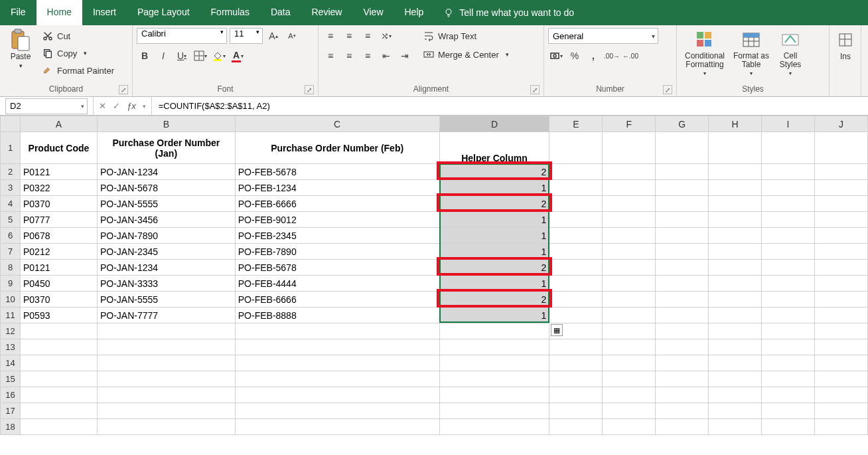 The height and width of the screenshot is (455, 868). I want to click on font-size-select: 11▾, so click(246, 36).